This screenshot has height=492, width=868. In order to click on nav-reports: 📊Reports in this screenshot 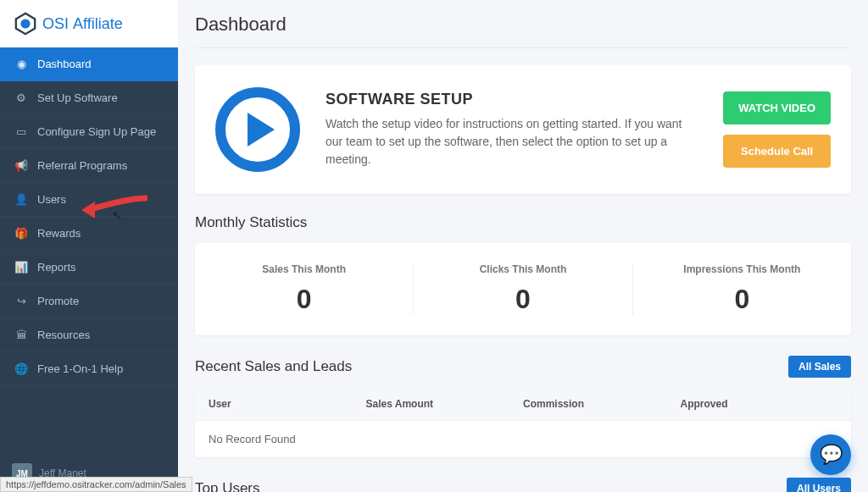, I will do `click(89, 268)`.